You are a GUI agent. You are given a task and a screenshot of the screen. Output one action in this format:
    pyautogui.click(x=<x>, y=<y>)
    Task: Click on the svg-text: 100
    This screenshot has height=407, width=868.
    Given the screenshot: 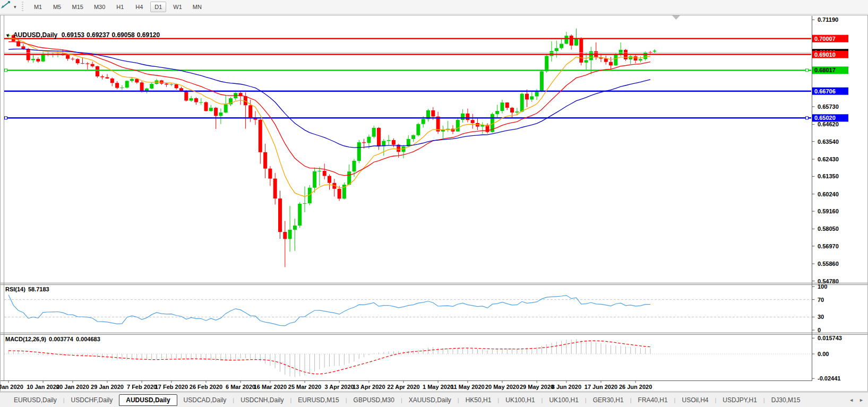 What is the action you would take?
    pyautogui.click(x=822, y=287)
    